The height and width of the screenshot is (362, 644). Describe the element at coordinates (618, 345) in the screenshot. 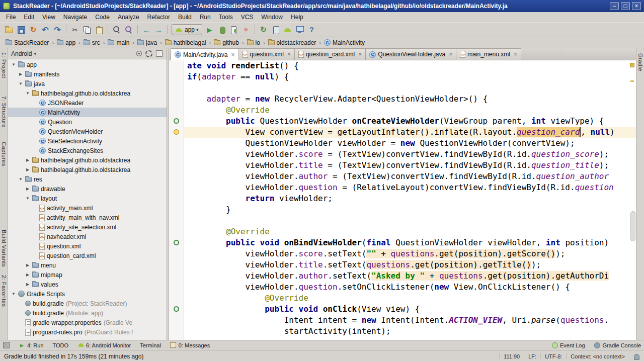

I see `gradle-console-tool-window: Gradle Console` at that location.